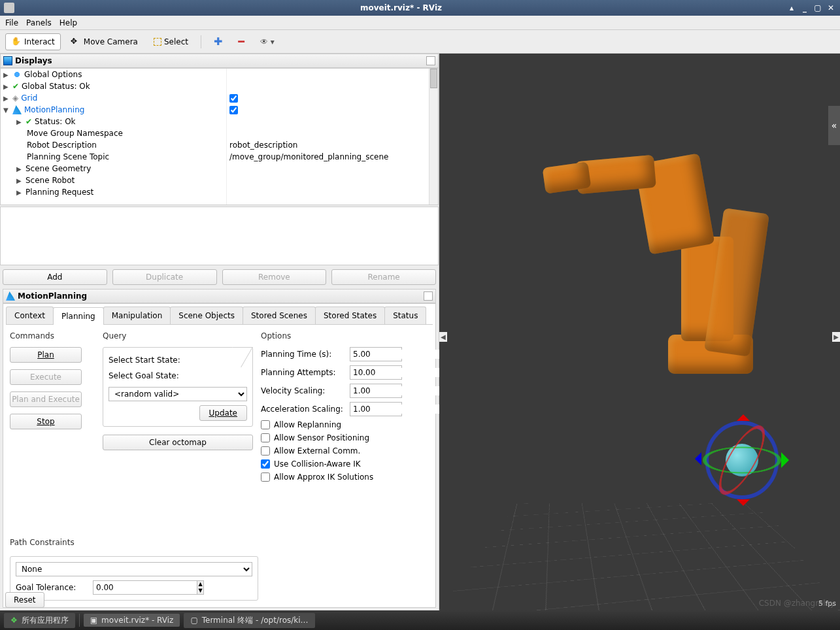  What do you see at coordinates (178, 387) in the screenshot?
I see `query-box: Select Start State: Select Goal State: <…` at bounding box center [178, 387].